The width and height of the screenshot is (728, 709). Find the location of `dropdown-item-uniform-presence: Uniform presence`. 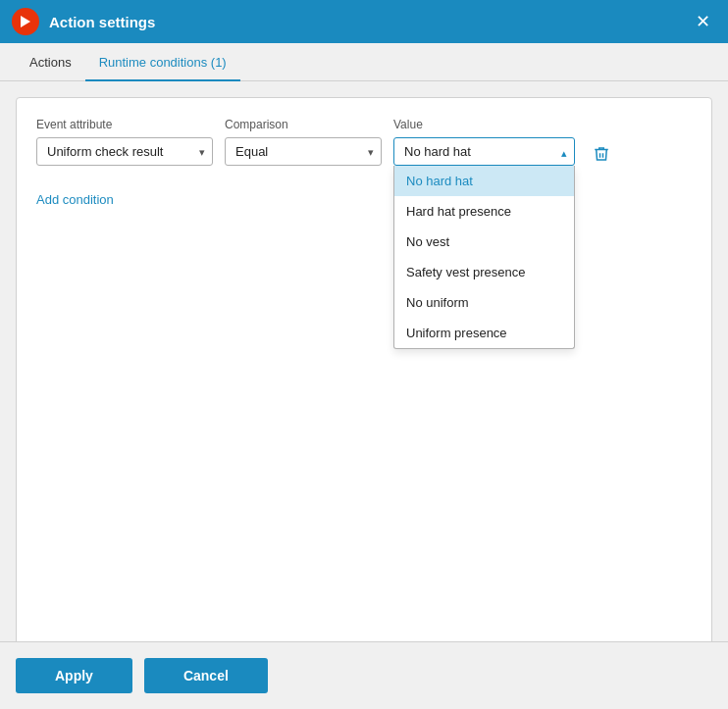

dropdown-item-uniform-presence: Uniform presence is located at coordinates (485, 333).